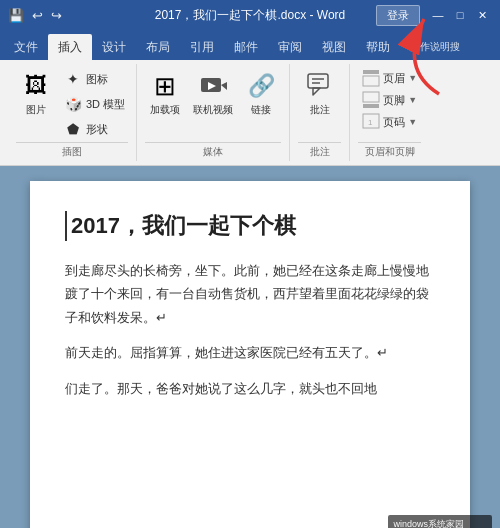 The height and width of the screenshot is (528, 500). I want to click on watermark-text: windows系统家园, so click(428, 524).